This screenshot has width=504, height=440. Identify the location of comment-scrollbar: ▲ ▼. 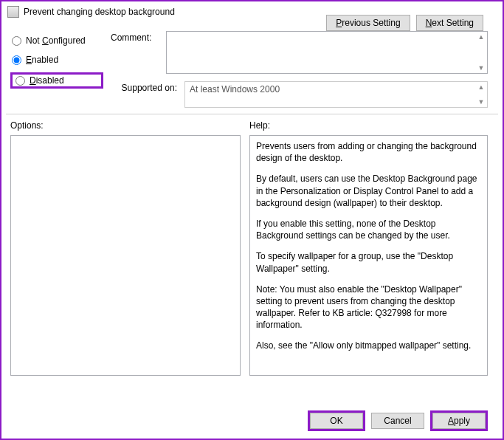
(481, 52).